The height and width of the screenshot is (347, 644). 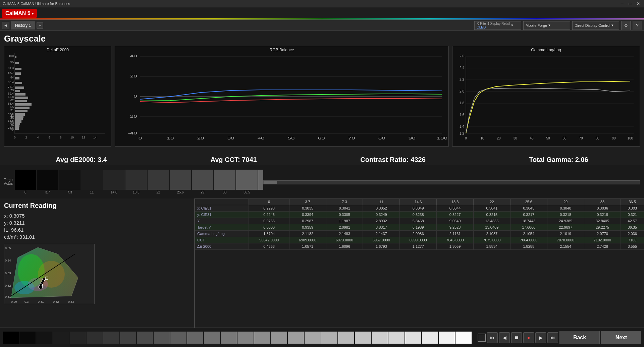 What do you see at coordinates (50, 274) in the screenshot?
I see `cie-svg: 0.29 0.3 0.31 0.32 0.33 0.35 0.34 0.33 0…` at bounding box center [50, 274].